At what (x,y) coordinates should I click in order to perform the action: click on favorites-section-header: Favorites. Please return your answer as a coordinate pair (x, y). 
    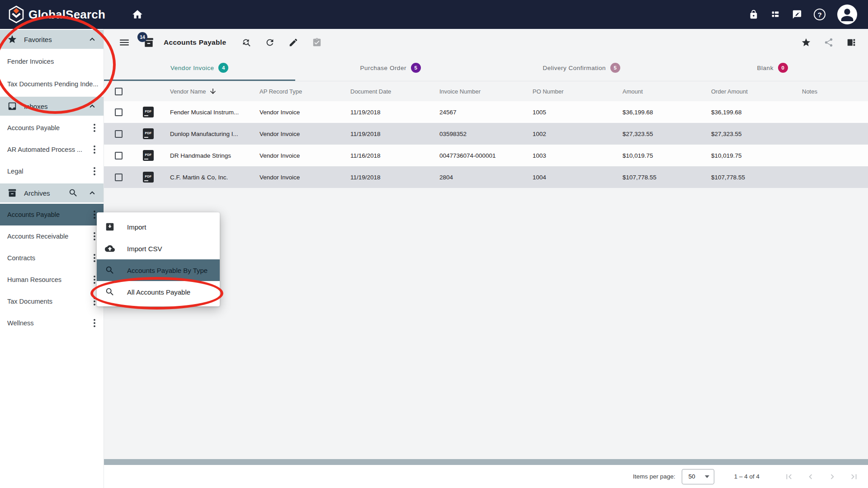
    Looking at the image, I should click on (52, 39).